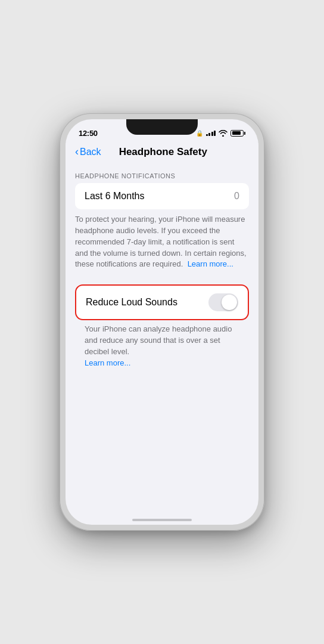  I want to click on reduce-loud-sounds-card: Reduce Loud Sounds, so click(162, 302).